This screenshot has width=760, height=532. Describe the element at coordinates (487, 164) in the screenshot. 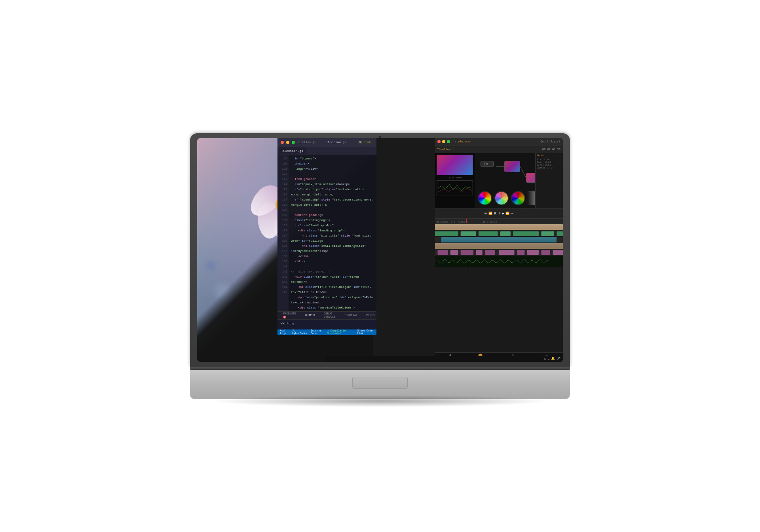

I see `node-box-1: Corr` at that location.